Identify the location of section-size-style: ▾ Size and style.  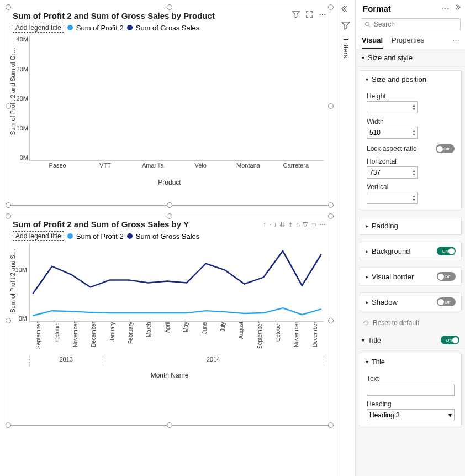
(411, 58).